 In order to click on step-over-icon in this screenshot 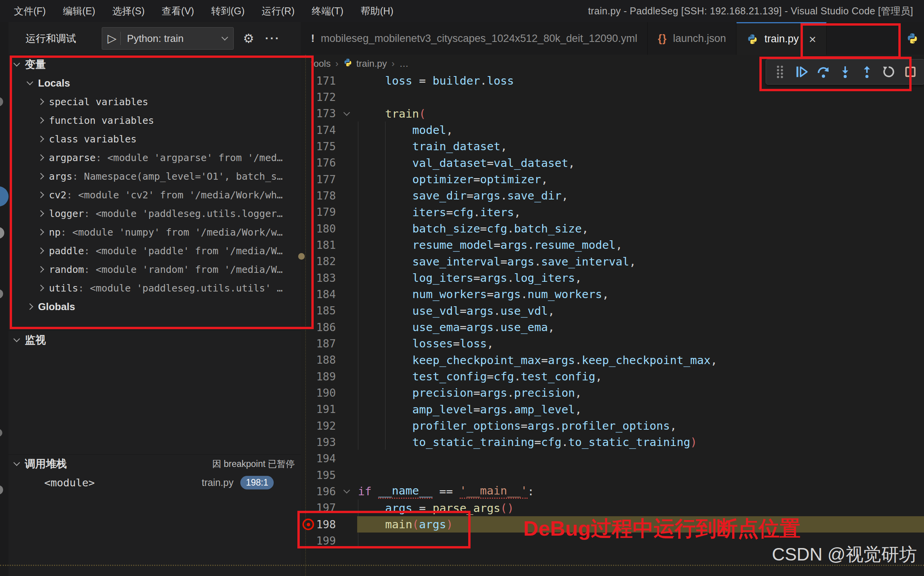, I will do `click(823, 72)`.